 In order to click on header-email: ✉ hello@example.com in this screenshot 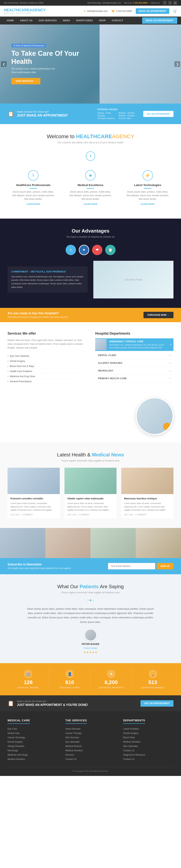, I will do `click(96, 11)`.